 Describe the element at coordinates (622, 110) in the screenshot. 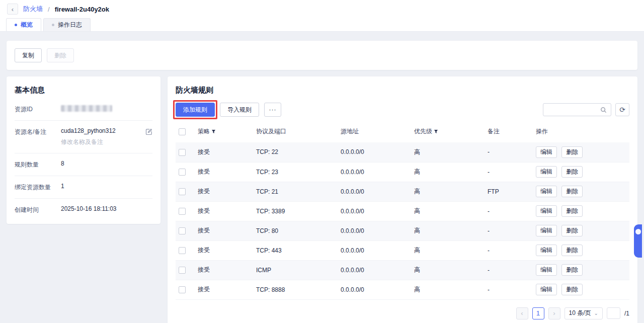

I see `refresh-icon: ⟳` at that location.